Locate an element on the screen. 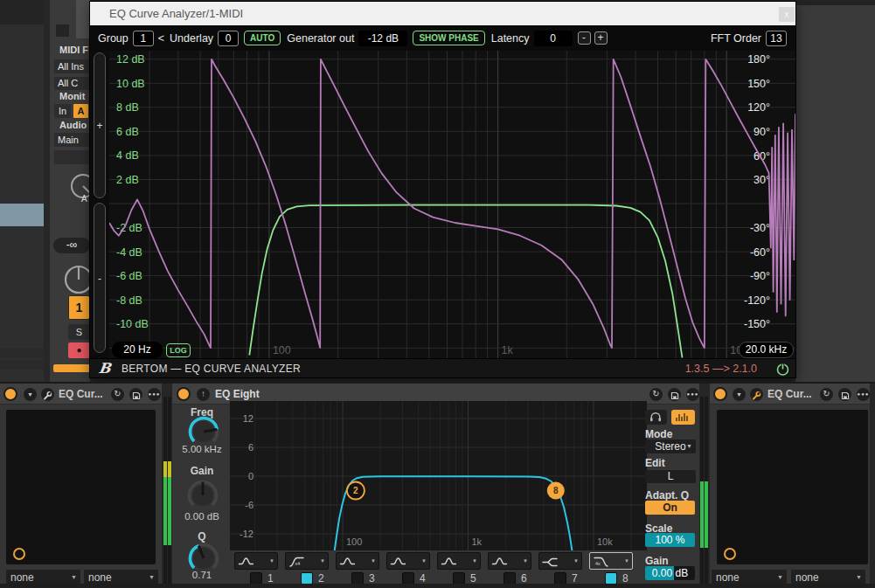 The height and width of the screenshot is (588, 875). session-header is located at coordinates (24, 12).